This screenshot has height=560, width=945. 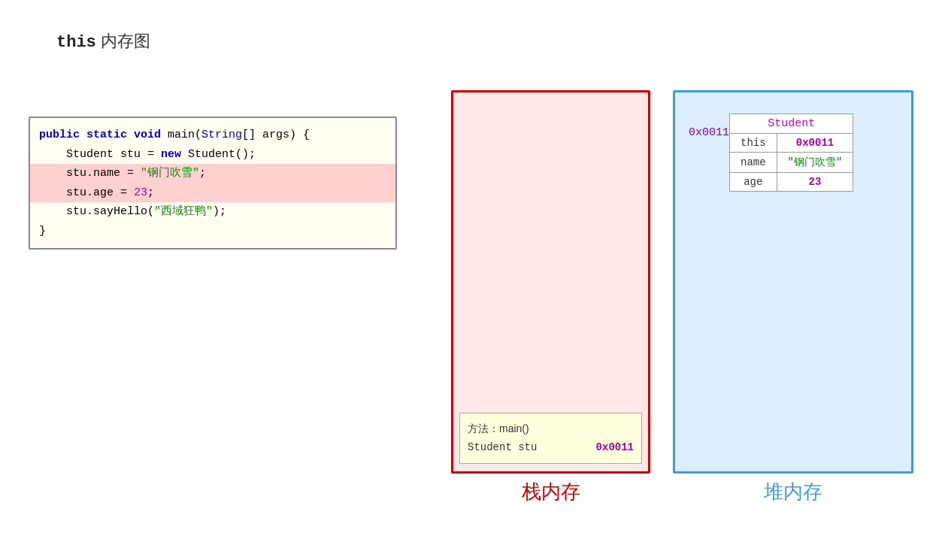 I want to click on stack-label: 栈内存, so click(x=551, y=492).